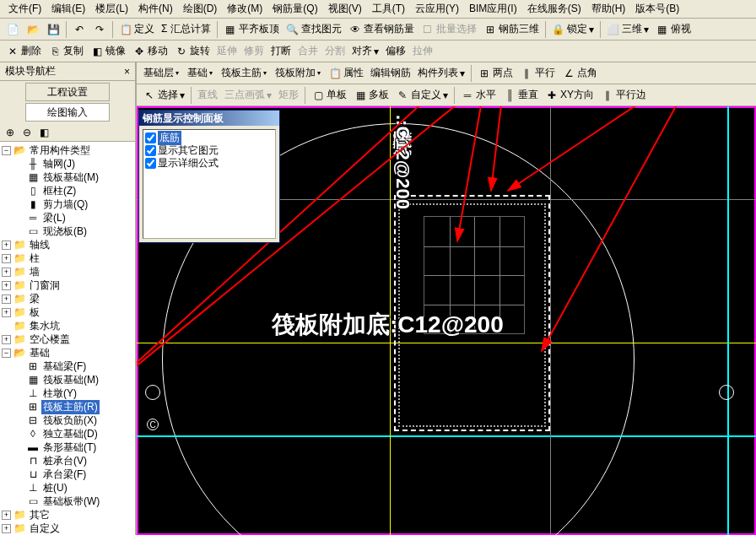 Image resolution: width=756 pixels, height=535 pixels. I want to click on tree-item: 现浇板(B), so click(65, 231).